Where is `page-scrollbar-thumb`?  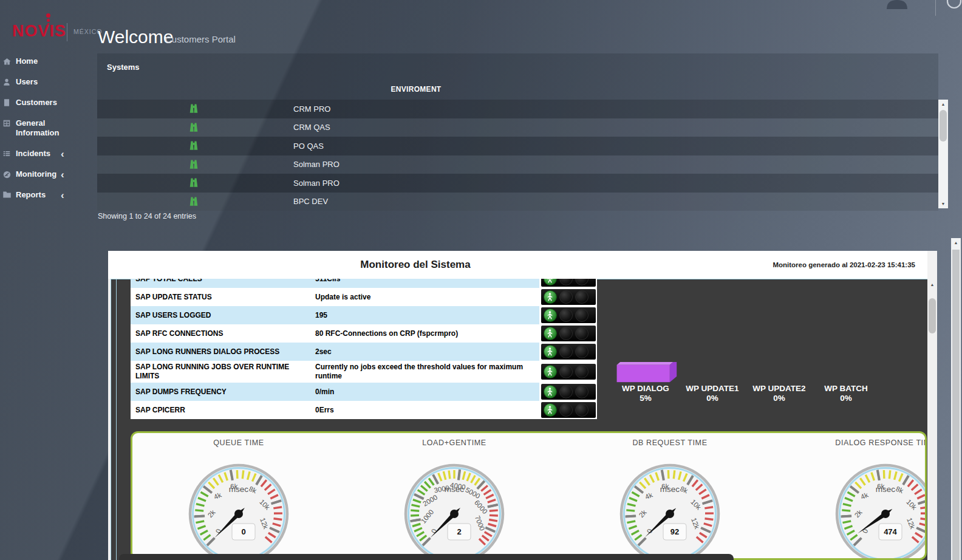 page-scrollbar-thumb is located at coordinates (956, 405).